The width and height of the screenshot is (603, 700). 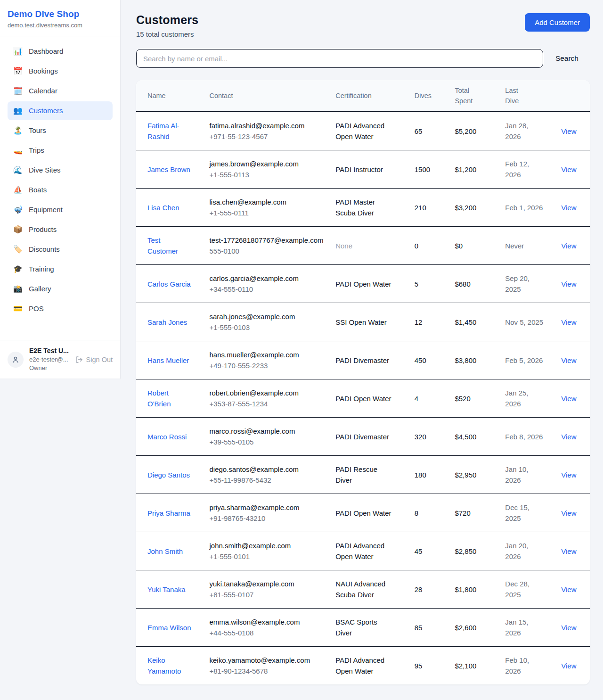 What do you see at coordinates (267, 442) in the screenshot?
I see `customer-phone: +39-555-0105` at bounding box center [267, 442].